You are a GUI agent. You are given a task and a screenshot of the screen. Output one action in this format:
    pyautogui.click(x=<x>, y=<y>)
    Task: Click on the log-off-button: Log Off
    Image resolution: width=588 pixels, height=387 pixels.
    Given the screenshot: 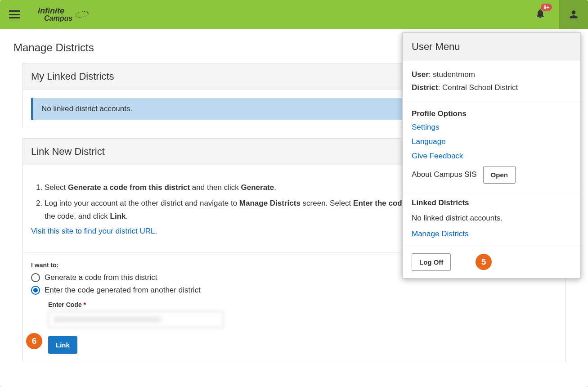 What is the action you would take?
    pyautogui.click(x=431, y=262)
    